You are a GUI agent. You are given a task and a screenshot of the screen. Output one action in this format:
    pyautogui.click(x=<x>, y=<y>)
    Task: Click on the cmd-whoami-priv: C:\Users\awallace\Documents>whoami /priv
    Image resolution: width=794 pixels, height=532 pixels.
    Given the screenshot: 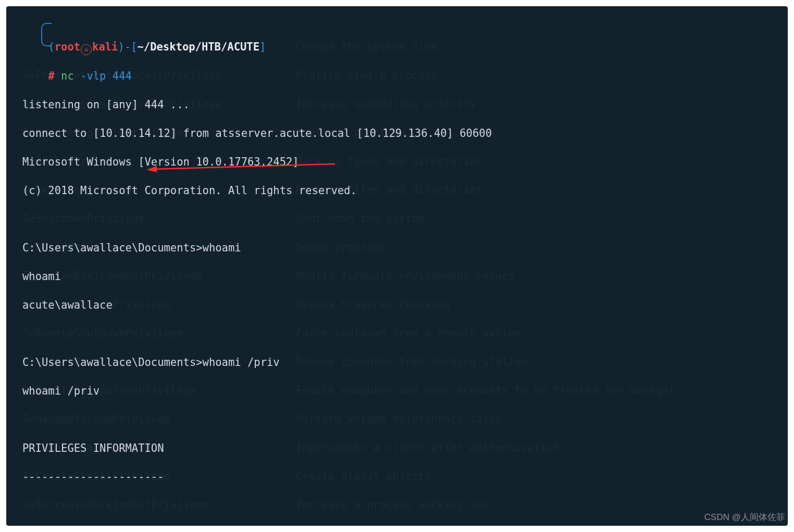 What is the action you would take?
    pyautogui.click(x=397, y=363)
    